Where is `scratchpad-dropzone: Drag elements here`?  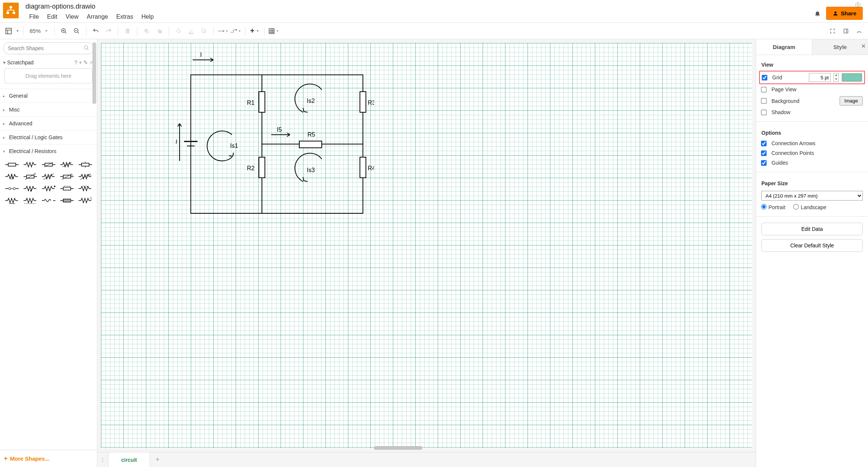 scratchpad-dropzone: Drag elements here is located at coordinates (49, 76).